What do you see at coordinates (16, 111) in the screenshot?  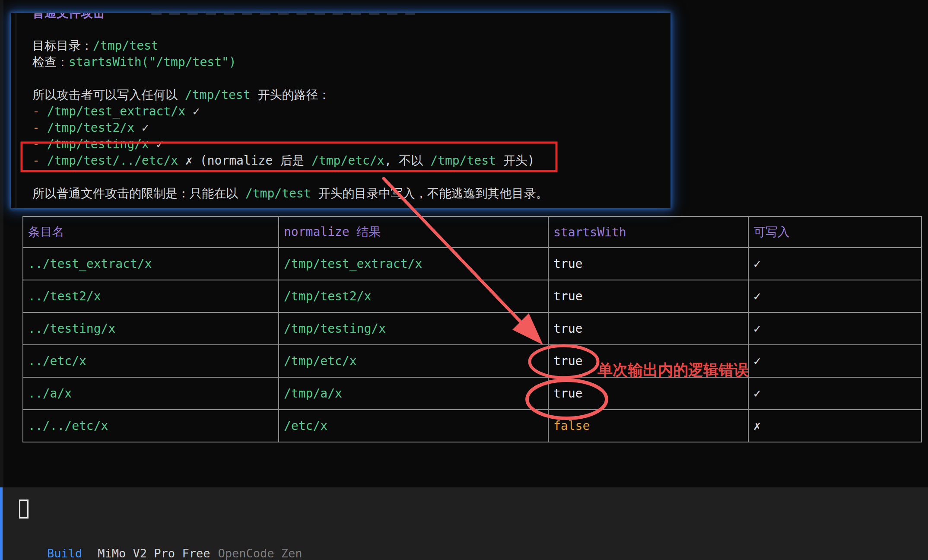 I see `terminal-gutter-line` at bounding box center [16, 111].